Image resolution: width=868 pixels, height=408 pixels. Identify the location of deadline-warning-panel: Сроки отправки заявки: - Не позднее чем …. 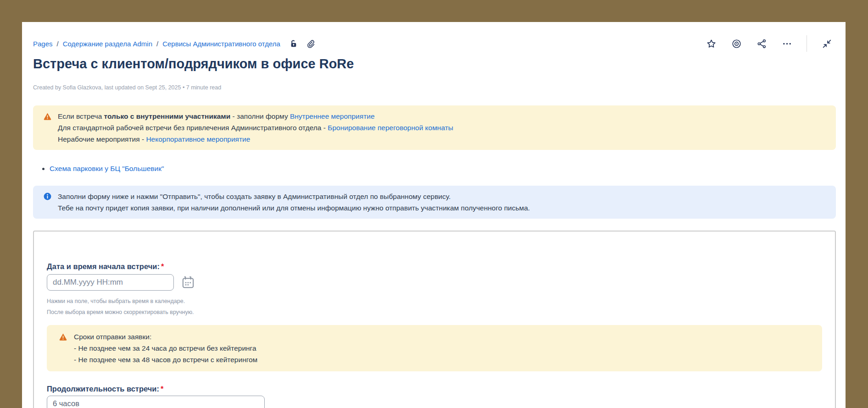
(434, 348).